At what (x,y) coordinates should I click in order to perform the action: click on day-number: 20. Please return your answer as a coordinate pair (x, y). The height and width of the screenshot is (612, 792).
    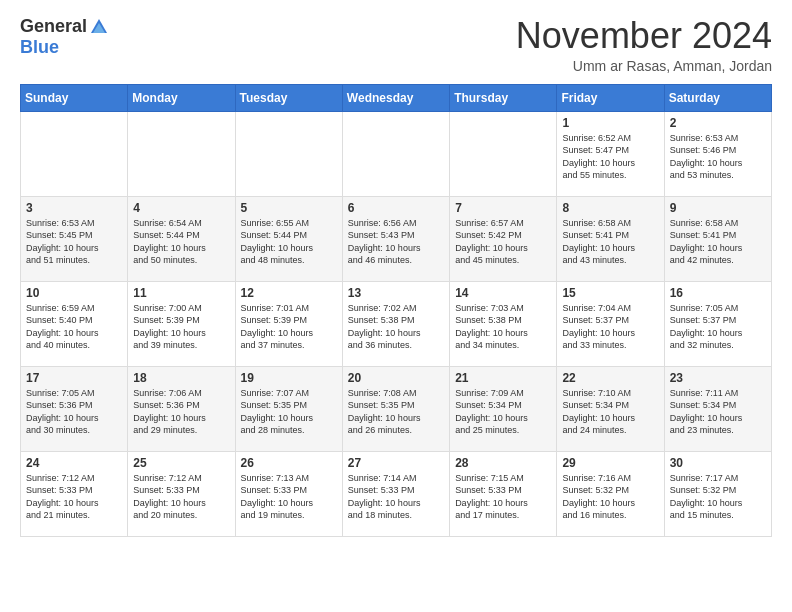
    Looking at the image, I should click on (396, 378).